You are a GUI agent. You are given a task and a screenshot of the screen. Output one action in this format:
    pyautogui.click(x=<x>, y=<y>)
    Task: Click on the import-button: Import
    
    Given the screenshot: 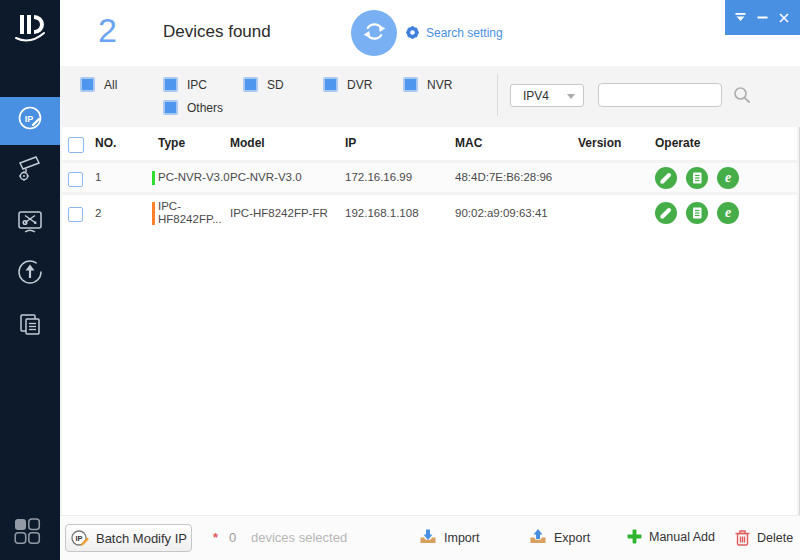 What is the action you would take?
    pyautogui.click(x=448, y=538)
    